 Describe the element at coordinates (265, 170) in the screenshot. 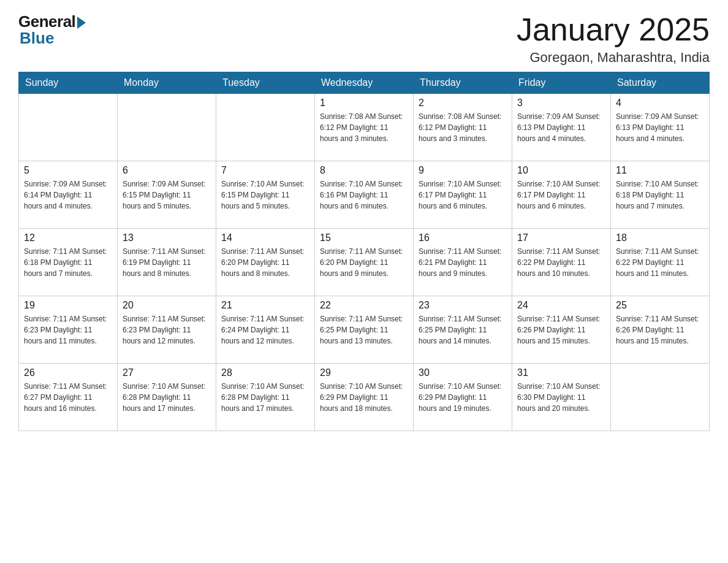

I see `day-number: 7` at that location.